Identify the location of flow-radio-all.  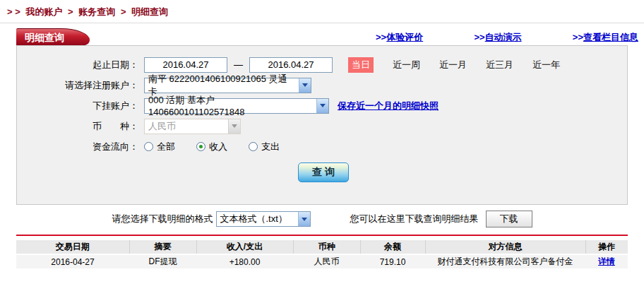
(148, 147).